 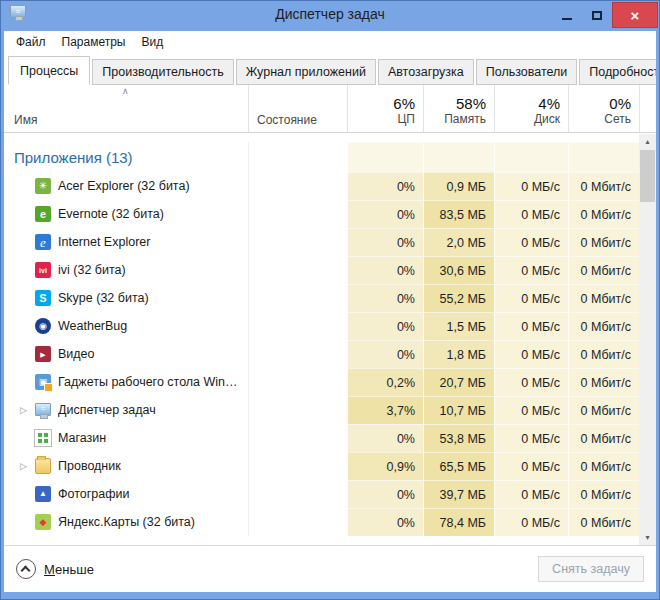 I want to click on process-name: ivi (32 бита), so click(x=95, y=270).